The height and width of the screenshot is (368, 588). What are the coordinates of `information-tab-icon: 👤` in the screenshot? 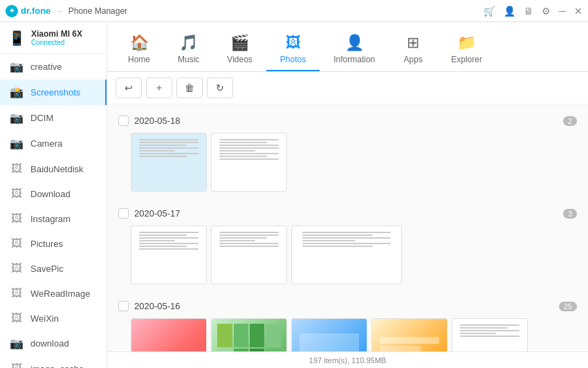 It's located at (354, 43).